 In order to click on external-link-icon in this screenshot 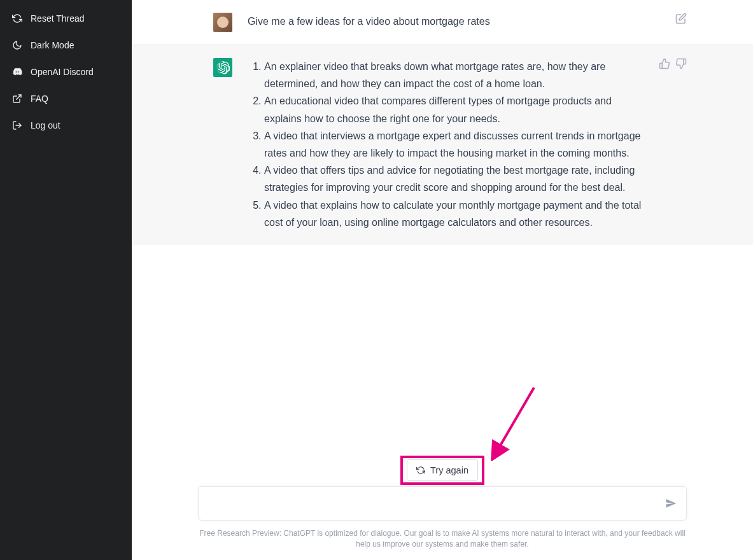, I will do `click(17, 99)`.